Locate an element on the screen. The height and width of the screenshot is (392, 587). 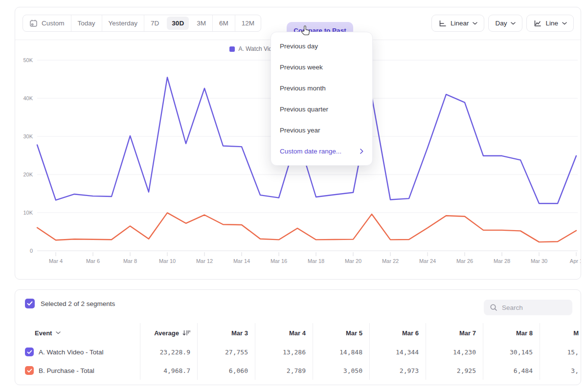
date-range-yesterday: Yesterday is located at coordinates (123, 23).